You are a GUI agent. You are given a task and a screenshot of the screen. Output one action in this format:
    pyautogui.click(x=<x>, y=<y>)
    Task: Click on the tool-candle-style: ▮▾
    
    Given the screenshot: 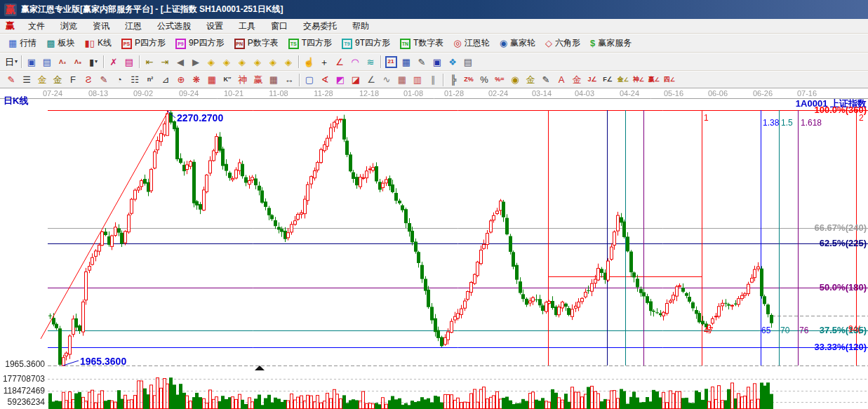 What is the action you would take?
    pyautogui.click(x=93, y=62)
    